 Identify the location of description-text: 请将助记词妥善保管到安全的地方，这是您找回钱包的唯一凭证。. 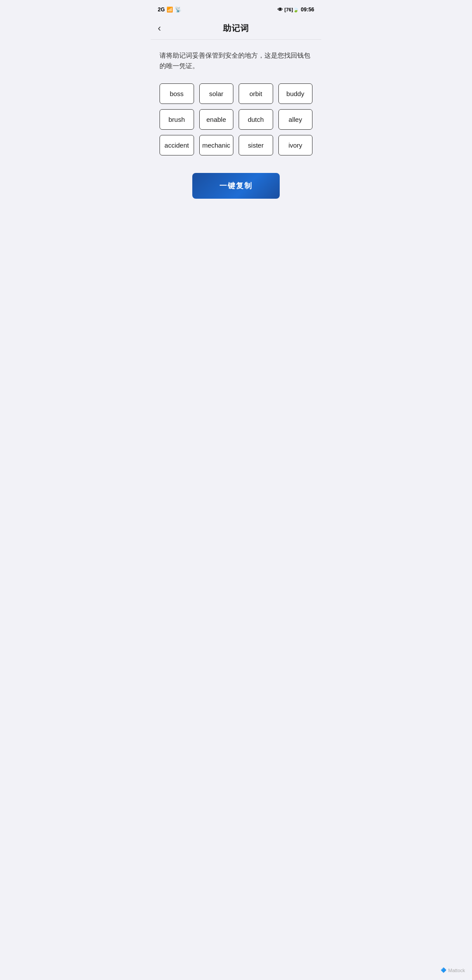
(236, 61).